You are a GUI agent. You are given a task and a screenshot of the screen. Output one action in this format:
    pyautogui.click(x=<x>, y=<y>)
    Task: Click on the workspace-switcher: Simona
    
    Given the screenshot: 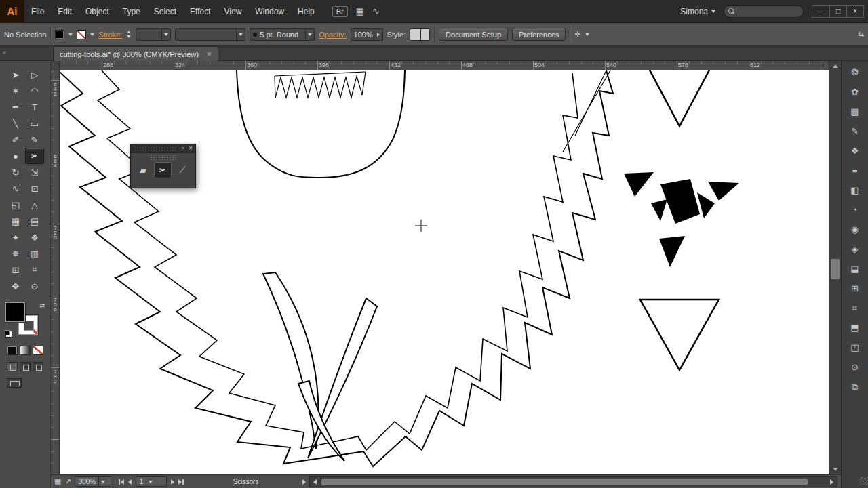 What is the action you would take?
    pyautogui.click(x=698, y=12)
    